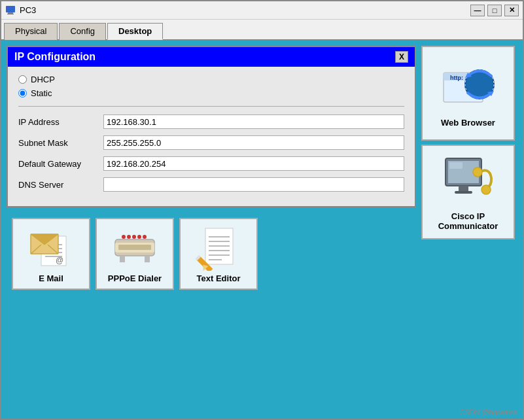 Image resolution: width=524 pixels, height=420 pixels. Describe the element at coordinates (402, 57) in the screenshot. I see `ip-config-close-button: X` at that location.